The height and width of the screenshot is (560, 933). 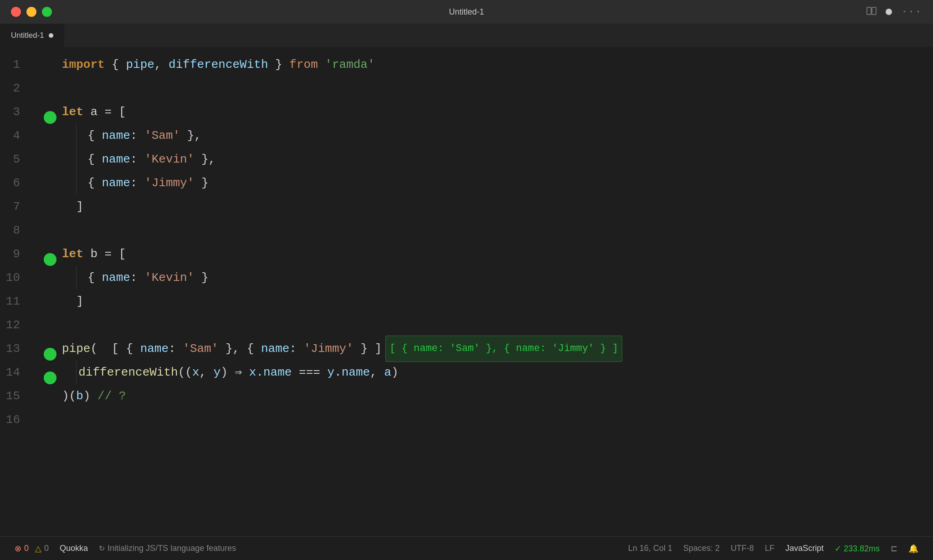 What do you see at coordinates (388, 372) in the screenshot?
I see `token-a: a` at bounding box center [388, 372].